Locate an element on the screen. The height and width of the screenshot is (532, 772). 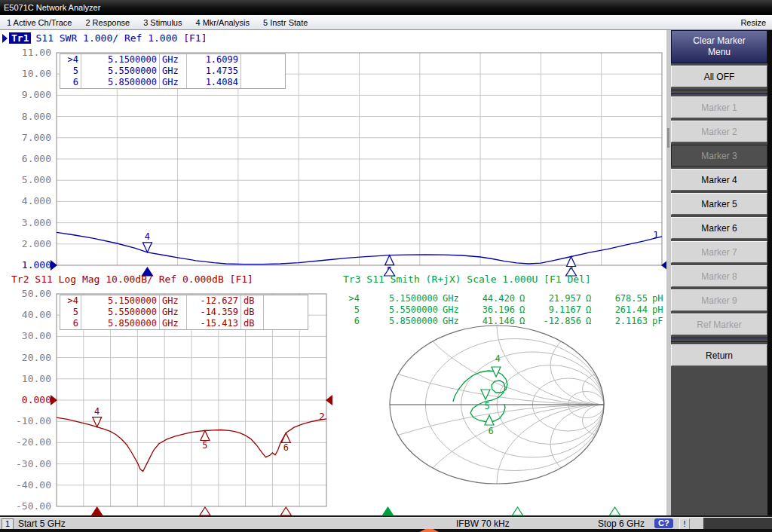
softkey-marker-3: Marker 3 is located at coordinates (719, 155).